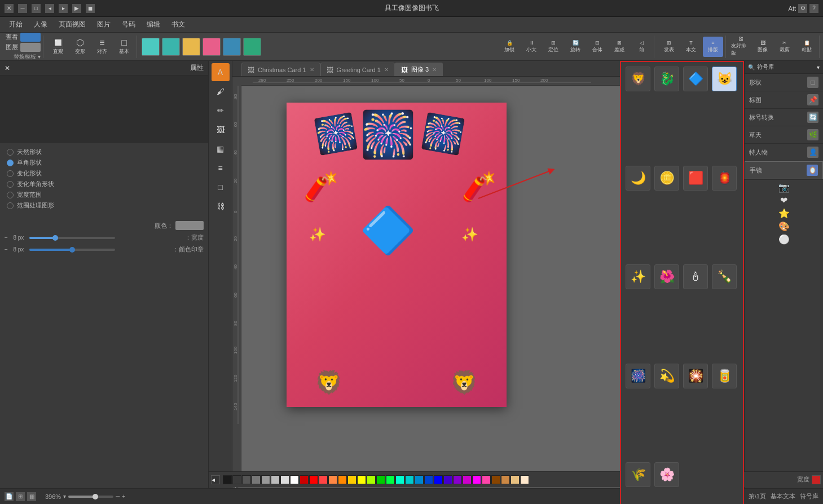  I want to click on toolbar-btn-cut: ✂ 裁剪, so click(785, 47).